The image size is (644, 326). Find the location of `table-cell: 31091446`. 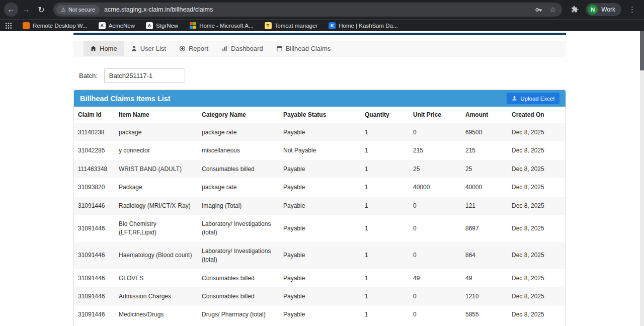

table-cell: 31091446 is located at coordinates (95, 278).